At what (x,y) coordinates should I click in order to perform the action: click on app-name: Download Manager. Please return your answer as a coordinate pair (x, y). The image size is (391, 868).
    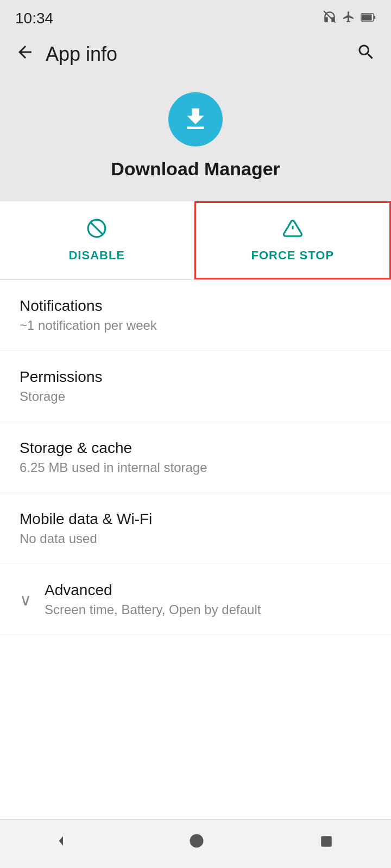
    Looking at the image, I should click on (195, 169).